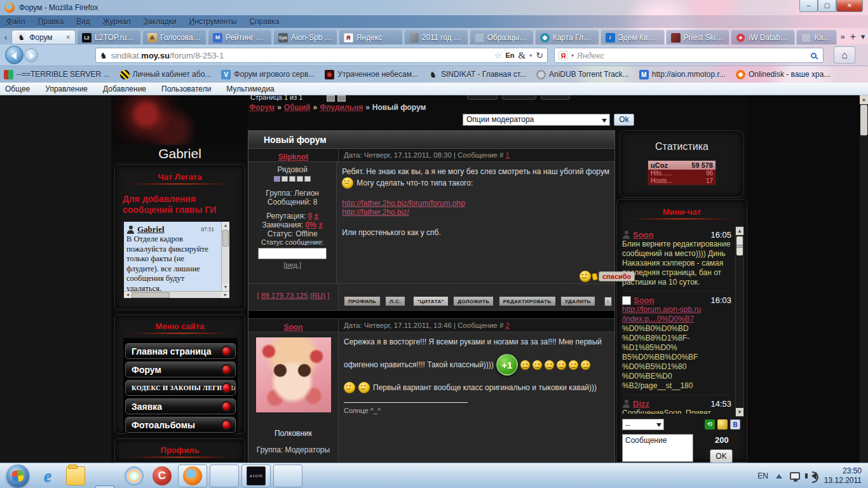  What do you see at coordinates (567, 37) in the screenshot?
I see `tab-map: Карта Гласт...` at bounding box center [567, 37].